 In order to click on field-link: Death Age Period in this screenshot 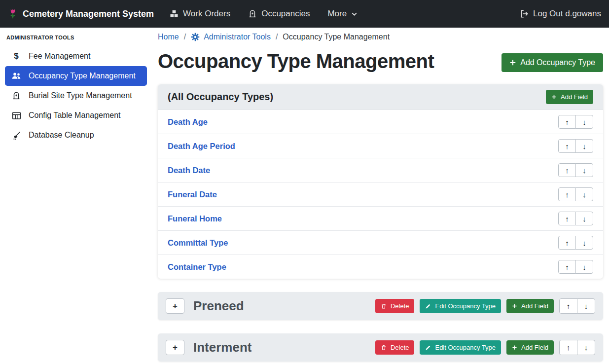, I will do `click(201, 146)`.